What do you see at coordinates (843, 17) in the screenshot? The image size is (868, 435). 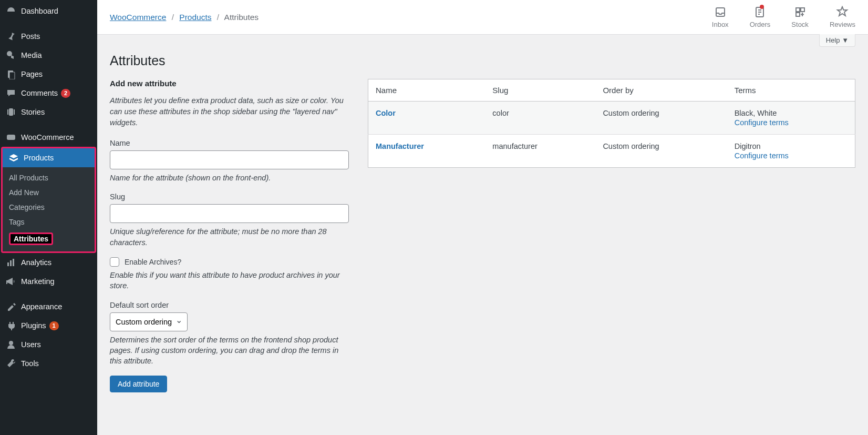 I see `top-action-reviews: Reviews` at bounding box center [843, 17].